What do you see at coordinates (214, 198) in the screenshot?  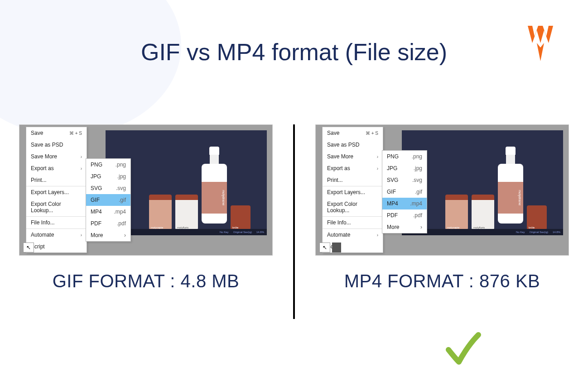 I see `bottle-label: molydraine` at bounding box center [214, 198].